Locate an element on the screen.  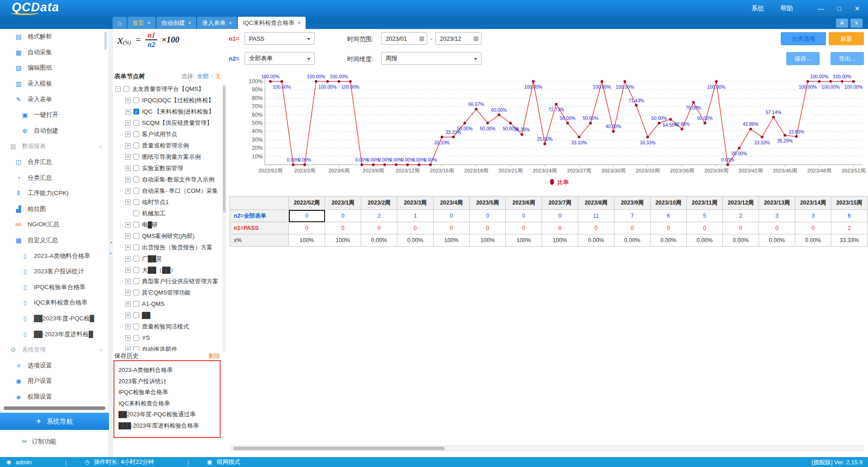
table-col-header: 2023/13周 is located at coordinates (777, 203).